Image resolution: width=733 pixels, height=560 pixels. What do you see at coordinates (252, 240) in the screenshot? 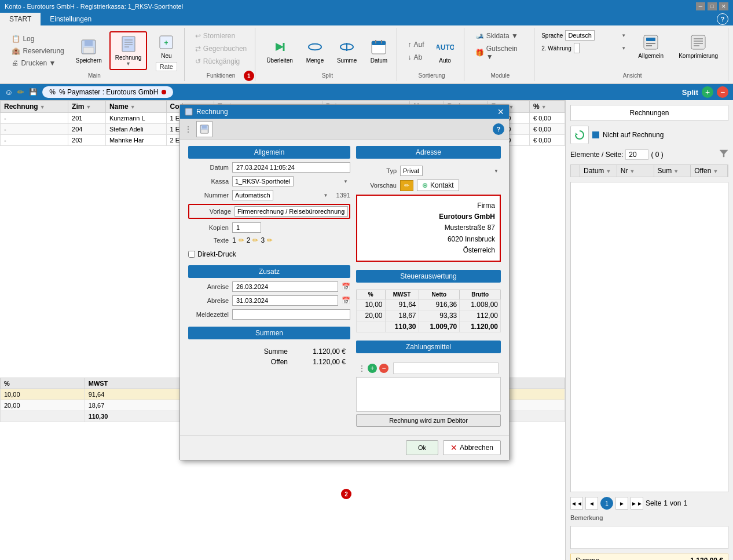
I see `texte-items: 1 ✏ 2 ✏ 3 ✏` at bounding box center [252, 240].